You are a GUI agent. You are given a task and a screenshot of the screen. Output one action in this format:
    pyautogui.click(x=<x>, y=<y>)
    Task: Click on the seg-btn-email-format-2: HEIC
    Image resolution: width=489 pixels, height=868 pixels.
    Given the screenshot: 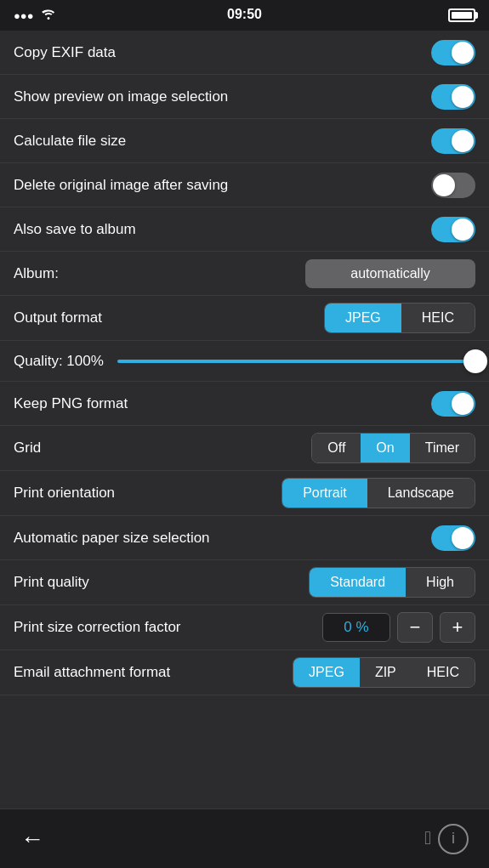 What is the action you would take?
    pyautogui.click(x=443, y=672)
    